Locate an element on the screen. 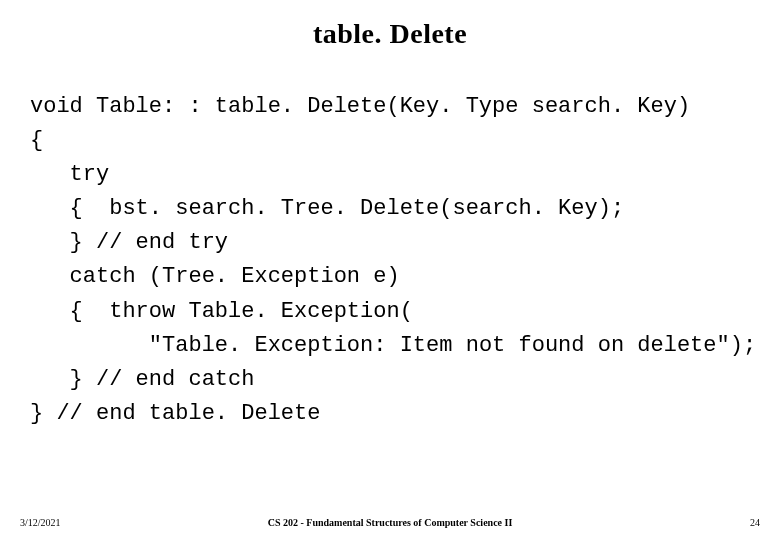  slide-title: table. Delete is located at coordinates (390, 34).